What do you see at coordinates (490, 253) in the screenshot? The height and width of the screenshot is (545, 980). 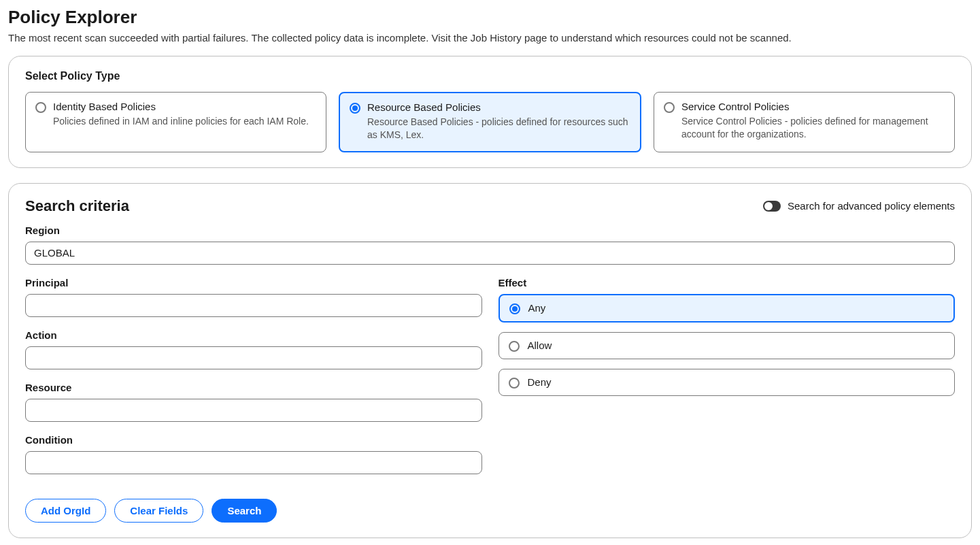 I see `region-input` at bounding box center [490, 253].